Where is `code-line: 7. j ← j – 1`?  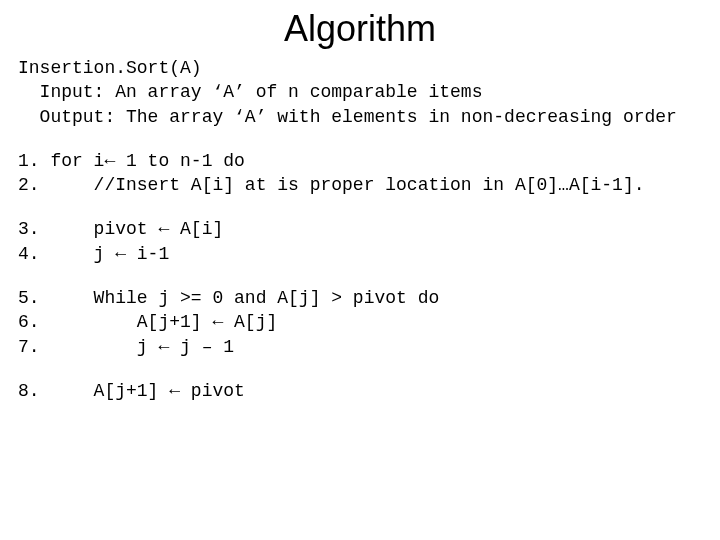 code-line: 7. j ← j – 1 is located at coordinates (360, 347).